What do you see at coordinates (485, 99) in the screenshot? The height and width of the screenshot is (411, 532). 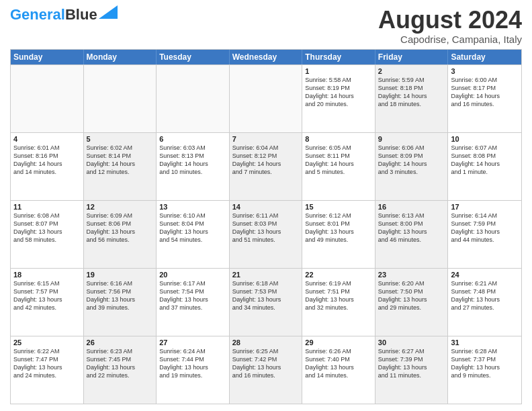 I see `calendar-cell: 3Sunrise: 6:00 AM Sunset: 8:17 PM Daylig…` at bounding box center [485, 99].